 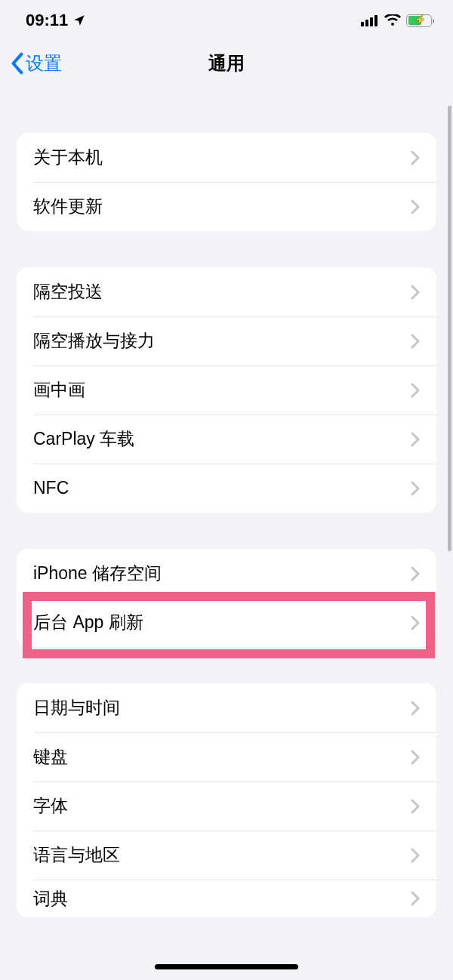 What do you see at coordinates (226, 63) in the screenshot?
I see `page-title: 通用` at bounding box center [226, 63].